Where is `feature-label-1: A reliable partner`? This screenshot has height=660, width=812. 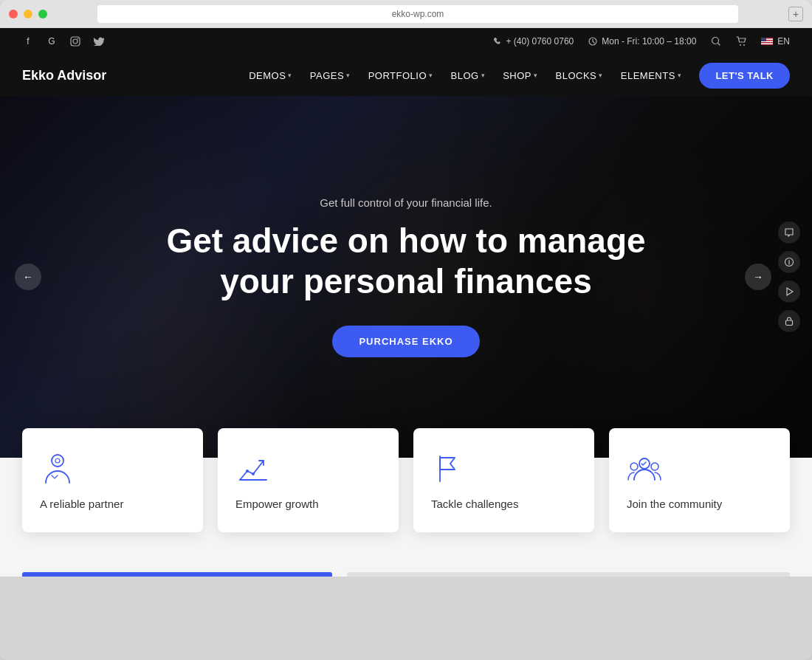
feature-label-1: A reliable partner is located at coordinates (81, 503).